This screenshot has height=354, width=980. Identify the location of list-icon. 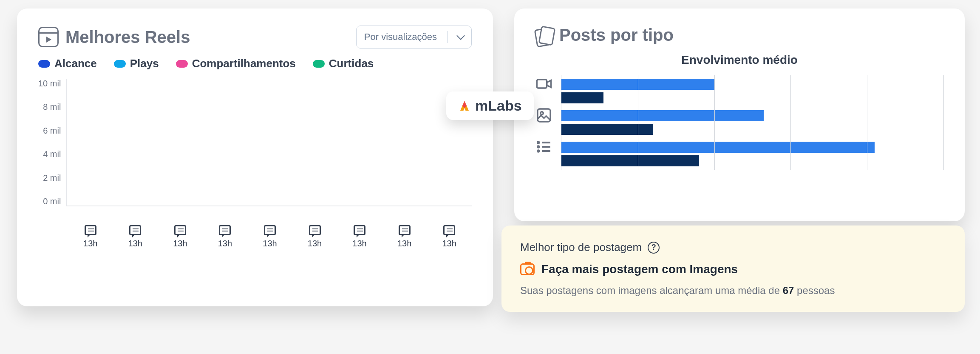
(544, 147).